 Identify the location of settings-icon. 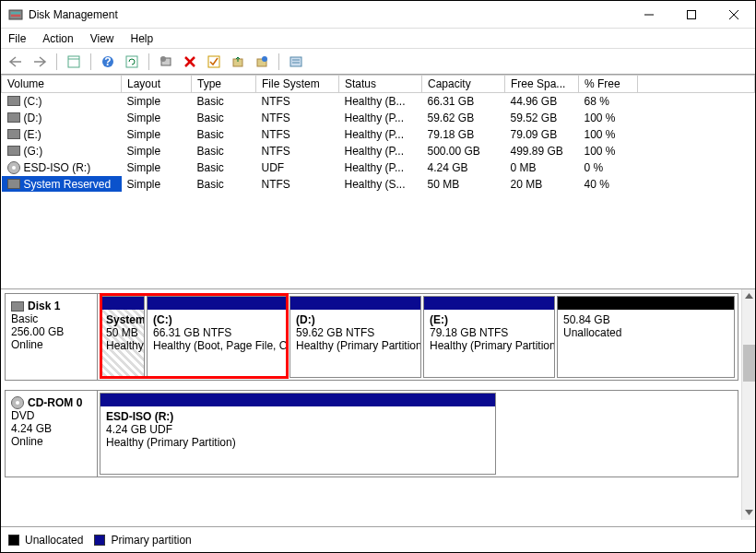
(166, 62).